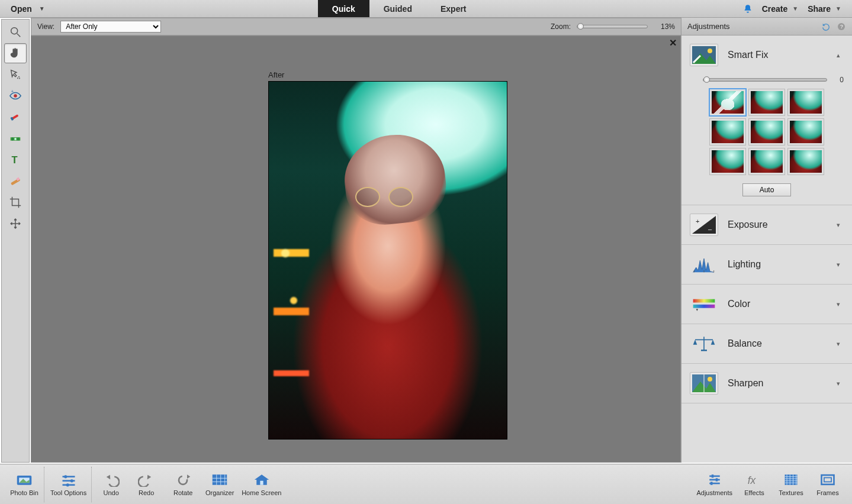 The height and width of the screenshot is (504, 852). What do you see at coordinates (777, 383) in the screenshot?
I see `sharpen-label: Sharpen` at bounding box center [777, 383].